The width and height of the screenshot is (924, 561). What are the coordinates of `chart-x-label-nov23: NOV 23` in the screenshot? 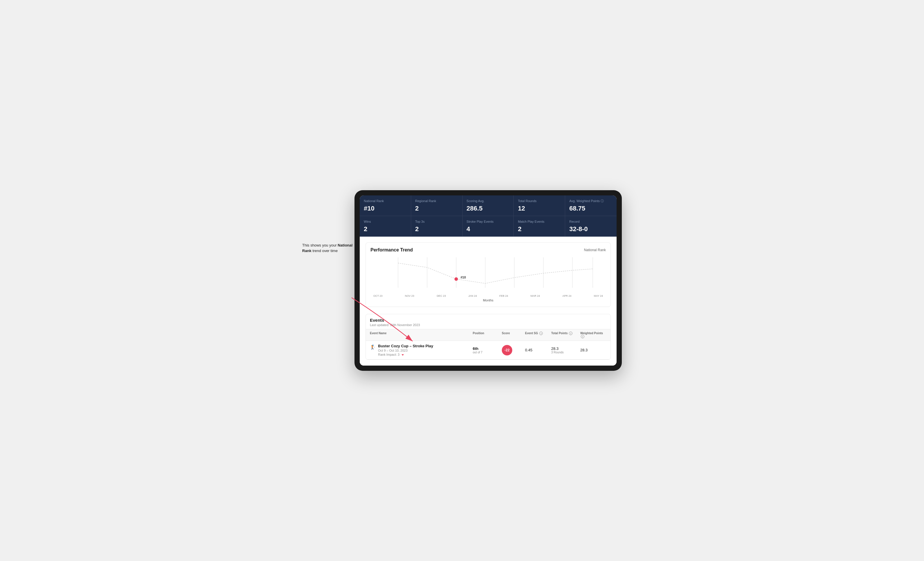 It's located at (410, 296).